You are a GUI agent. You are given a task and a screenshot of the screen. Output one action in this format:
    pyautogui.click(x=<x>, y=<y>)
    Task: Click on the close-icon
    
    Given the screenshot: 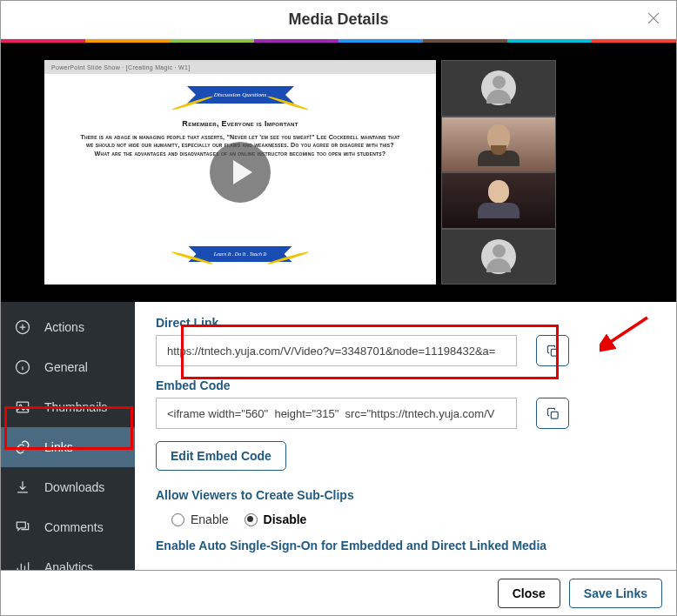 What is the action you would take?
    pyautogui.click(x=654, y=20)
    